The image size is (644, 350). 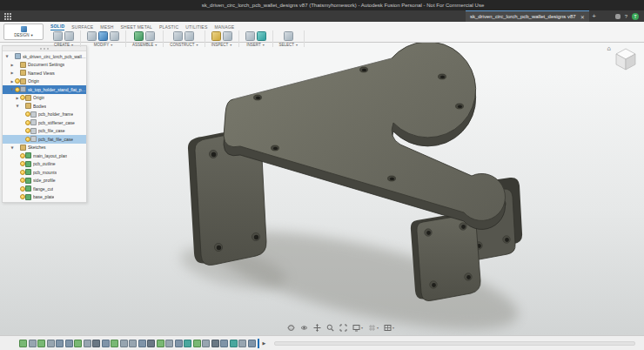 I want to click on browser-tree-item: ▼ Sketches, so click(x=44, y=148).